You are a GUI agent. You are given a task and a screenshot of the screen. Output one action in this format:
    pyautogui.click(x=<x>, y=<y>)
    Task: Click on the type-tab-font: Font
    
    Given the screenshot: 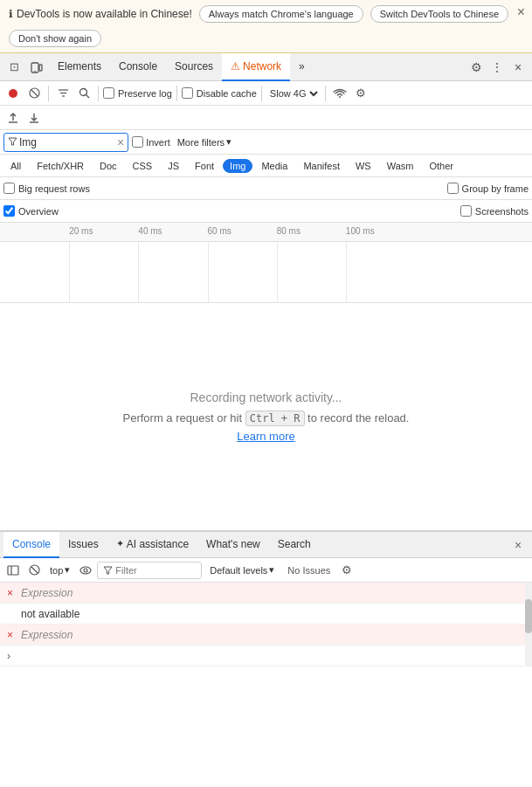 What is the action you would take?
    pyautogui.click(x=204, y=166)
    